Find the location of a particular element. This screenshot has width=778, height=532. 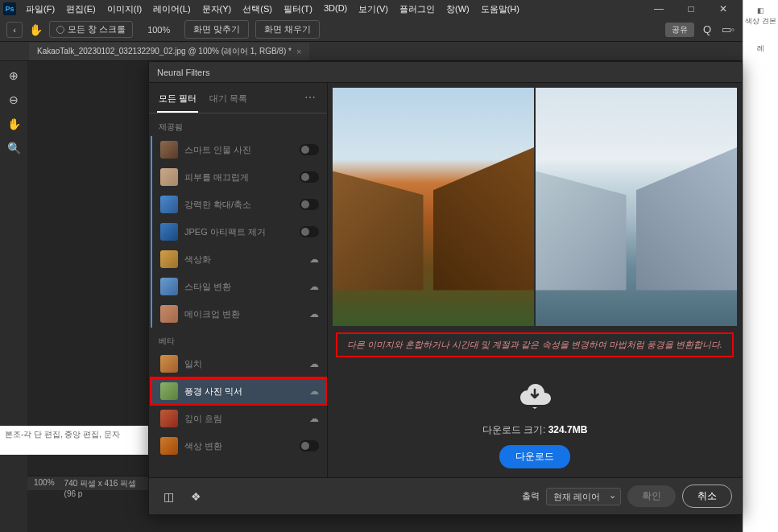

menu-view: 보기(V) is located at coordinates (374, 10).